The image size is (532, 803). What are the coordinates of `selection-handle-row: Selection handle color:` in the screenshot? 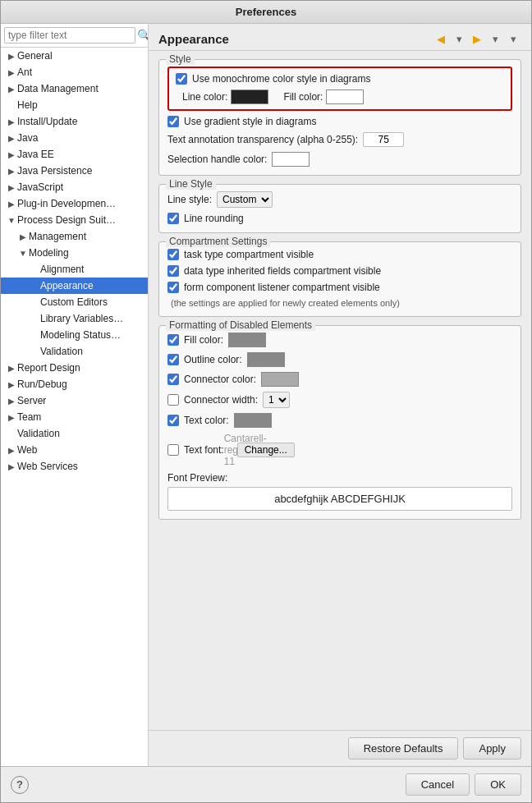 It's located at (340, 159).